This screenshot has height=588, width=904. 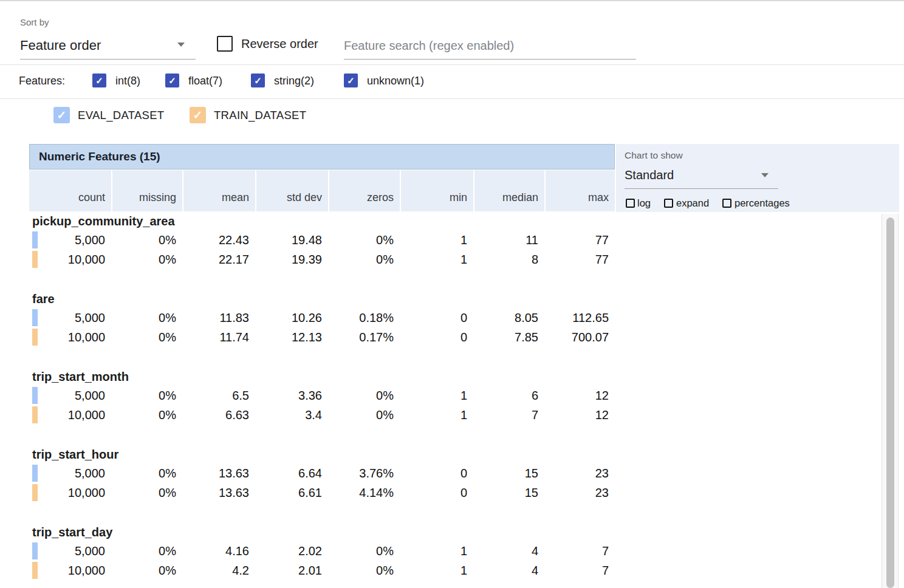 What do you see at coordinates (322, 415) in the screenshot?
I see `train-stats-row: 10,0000%6.633.40%1712` at bounding box center [322, 415].